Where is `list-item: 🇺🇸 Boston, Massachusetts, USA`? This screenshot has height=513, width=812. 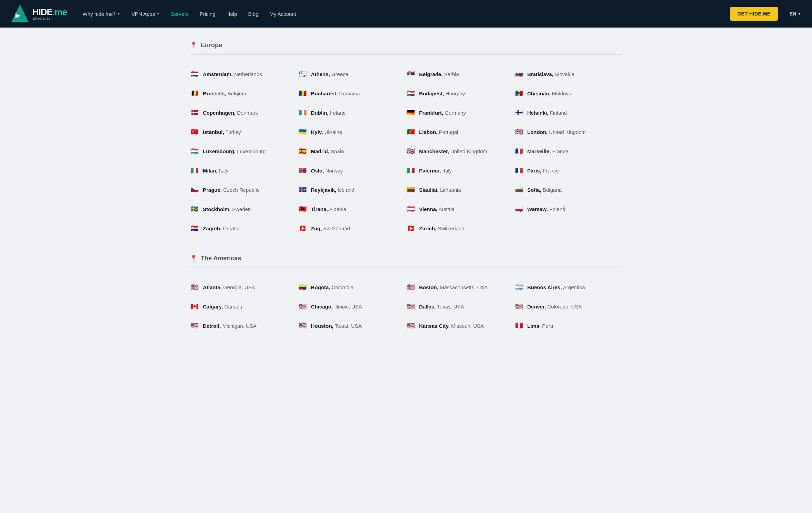
list-item: 🇺🇸 Boston, Massachusetts, USA is located at coordinates (460, 287).